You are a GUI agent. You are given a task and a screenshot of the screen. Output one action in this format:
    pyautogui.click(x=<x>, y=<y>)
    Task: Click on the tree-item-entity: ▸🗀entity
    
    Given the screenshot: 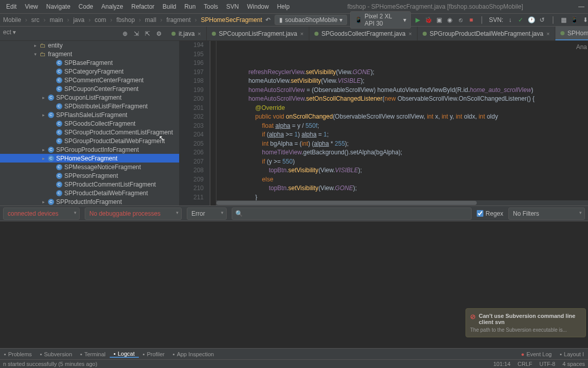 What is the action you would take?
    pyautogui.click(x=90, y=45)
    